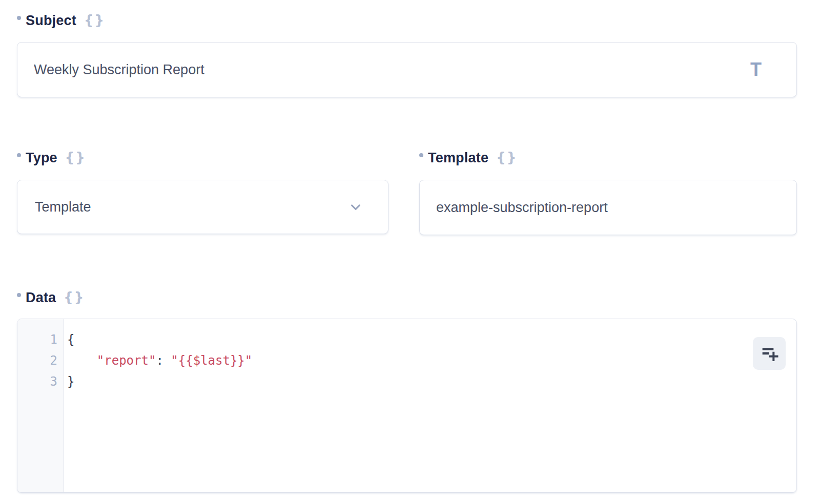 The image size is (820, 504). Describe the element at coordinates (37, 340) in the screenshot. I see `line-number: 1` at that location.